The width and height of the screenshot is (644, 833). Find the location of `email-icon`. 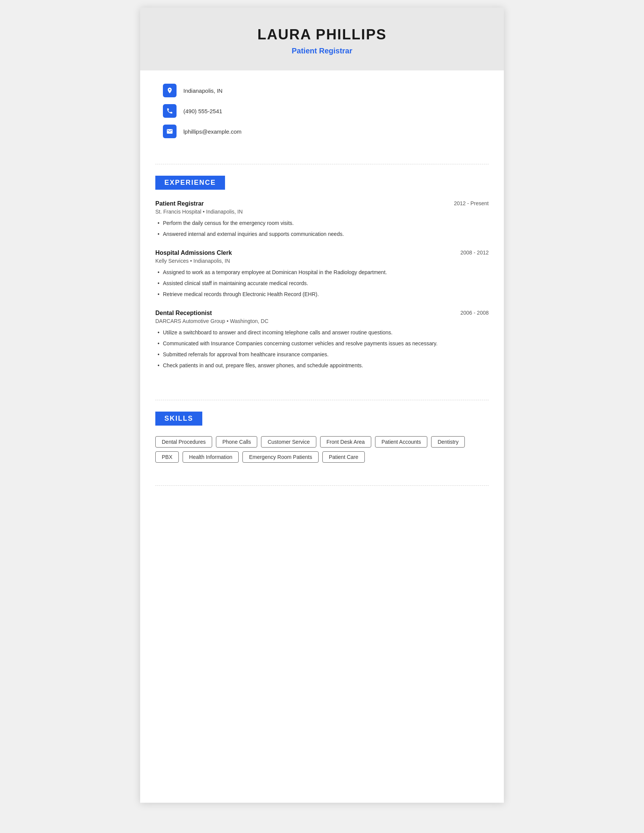

email-icon is located at coordinates (170, 131).